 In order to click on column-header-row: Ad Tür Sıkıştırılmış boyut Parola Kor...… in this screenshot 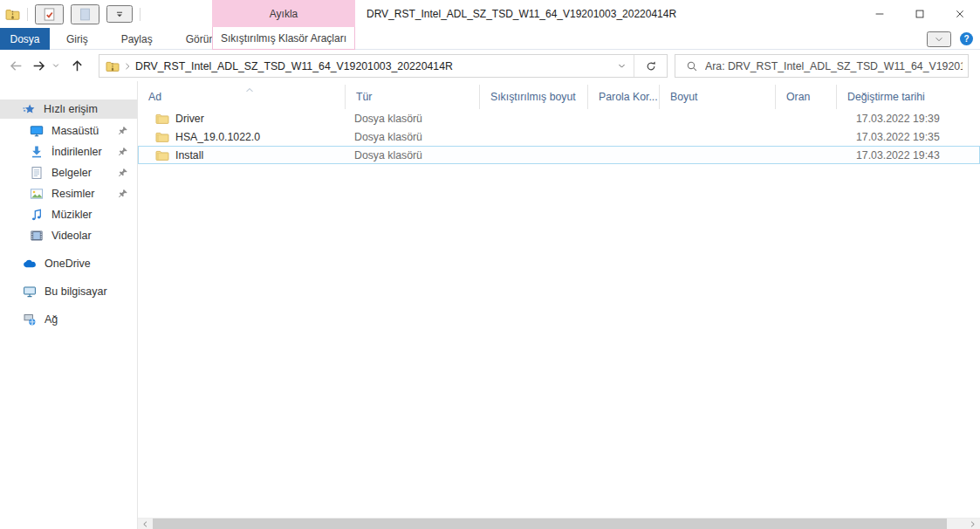, I will do `click(559, 97)`.